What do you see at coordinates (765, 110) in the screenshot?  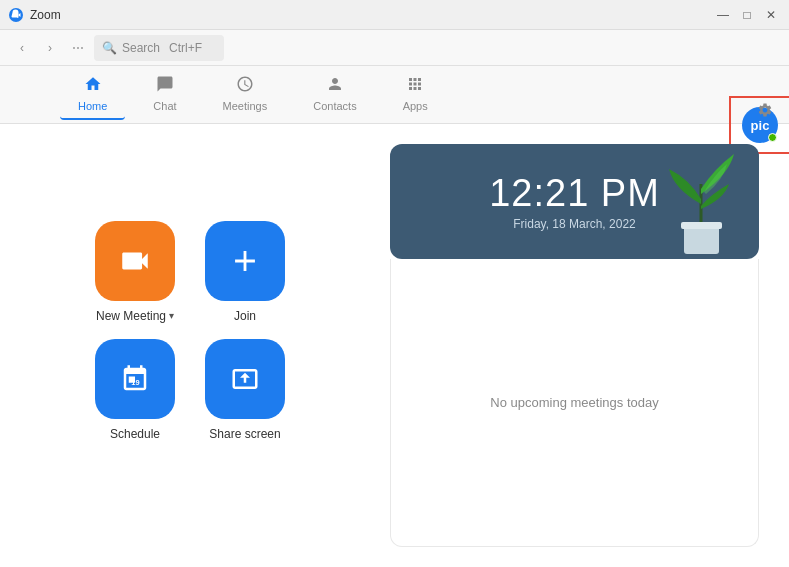 I see `gear-icon` at bounding box center [765, 110].